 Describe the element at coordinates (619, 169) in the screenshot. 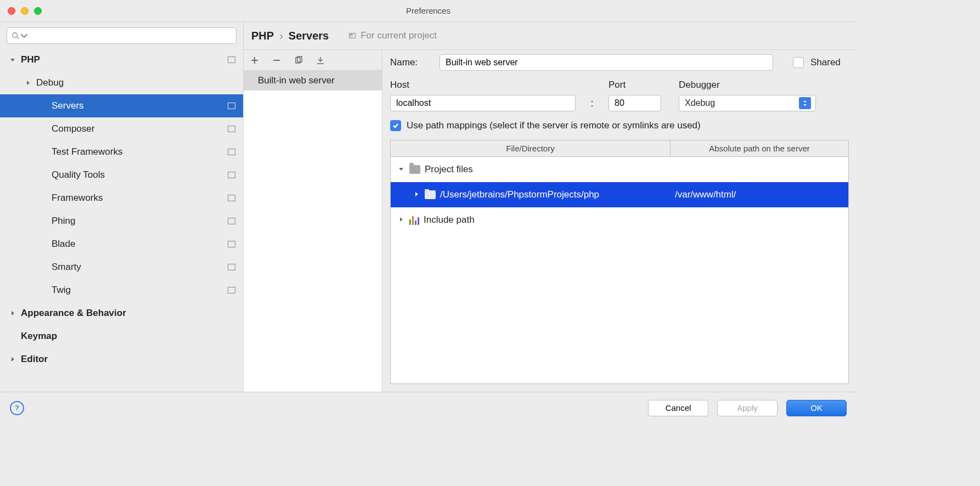

I see `mapping-row: Project files` at that location.